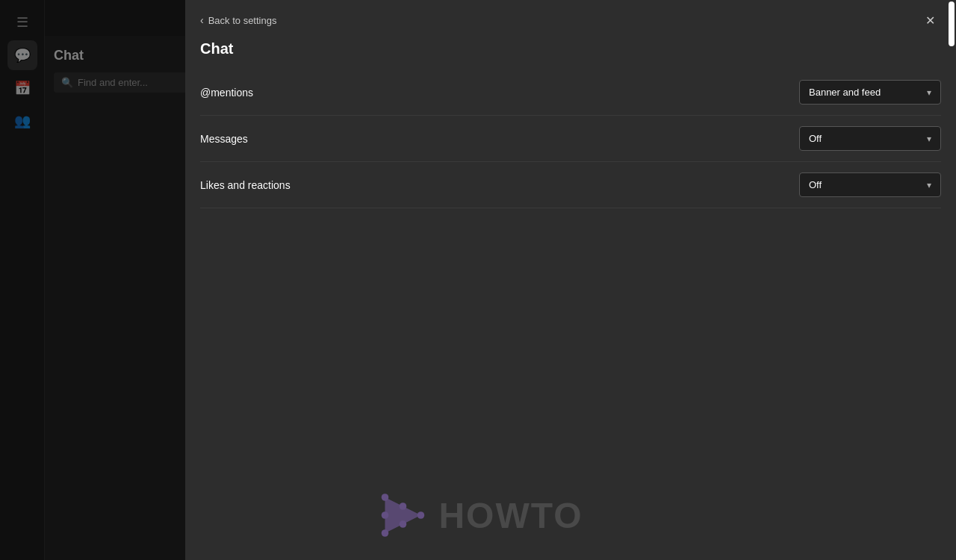  What do you see at coordinates (571, 19) in the screenshot?
I see `modal-header: ‹ Back to settings ✕` at bounding box center [571, 19].